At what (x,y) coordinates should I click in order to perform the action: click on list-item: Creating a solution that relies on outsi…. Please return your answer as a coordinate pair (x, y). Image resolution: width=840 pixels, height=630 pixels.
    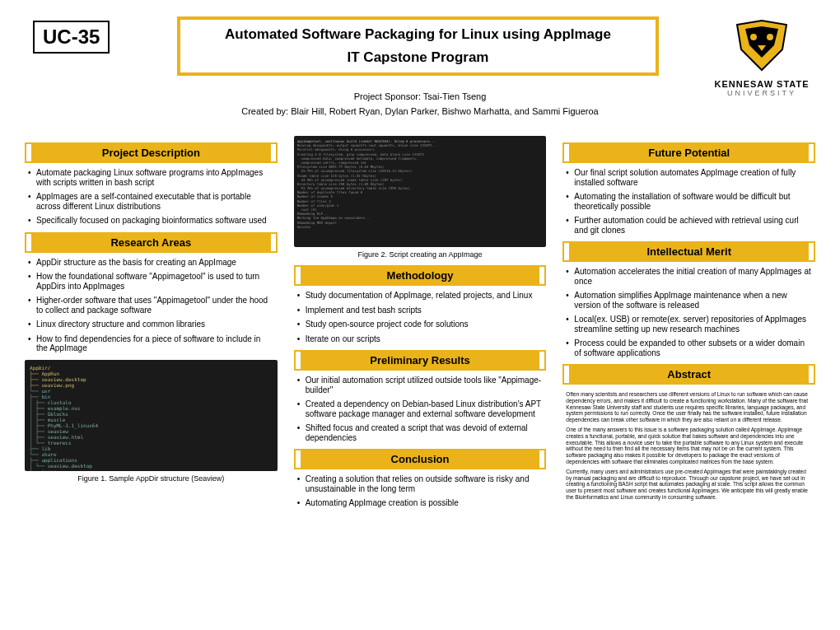
    Looking at the image, I should click on (425, 484).